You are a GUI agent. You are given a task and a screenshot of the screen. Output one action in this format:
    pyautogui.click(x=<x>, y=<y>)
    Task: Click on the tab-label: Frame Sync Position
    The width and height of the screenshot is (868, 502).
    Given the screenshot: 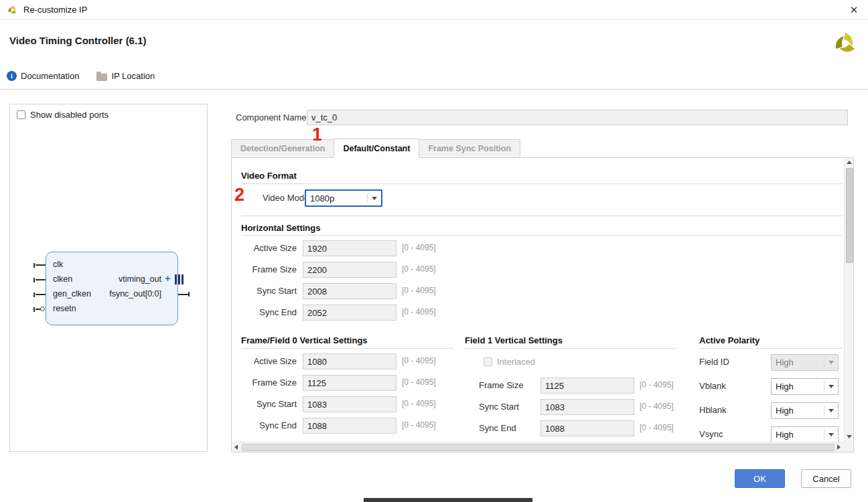 What is the action you would take?
    pyautogui.click(x=469, y=149)
    